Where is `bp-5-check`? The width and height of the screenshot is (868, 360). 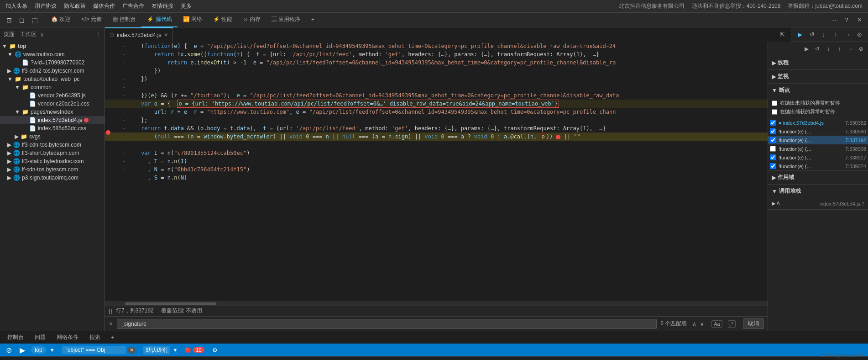 bp-5-check is located at coordinates (773, 157).